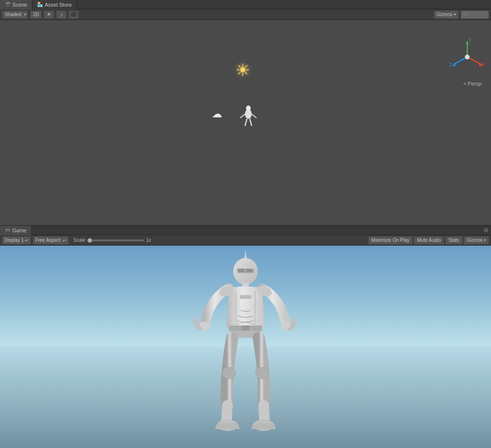  What do you see at coordinates (429, 240) in the screenshot?
I see `mute-audio-button: Mute Audio` at bounding box center [429, 240].